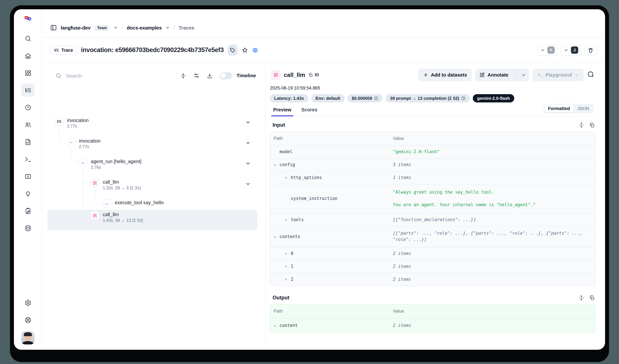 The image size is (619, 364). I want to click on breadcrumb-project: langfuse-dev, so click(76, 28).